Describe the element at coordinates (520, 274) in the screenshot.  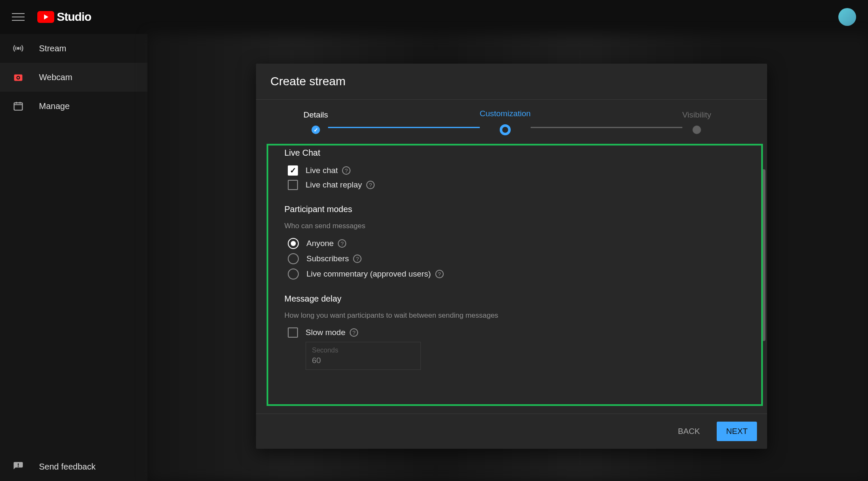
I see `radio-live-commentary: Live commentary (approved users) ?` at that location.